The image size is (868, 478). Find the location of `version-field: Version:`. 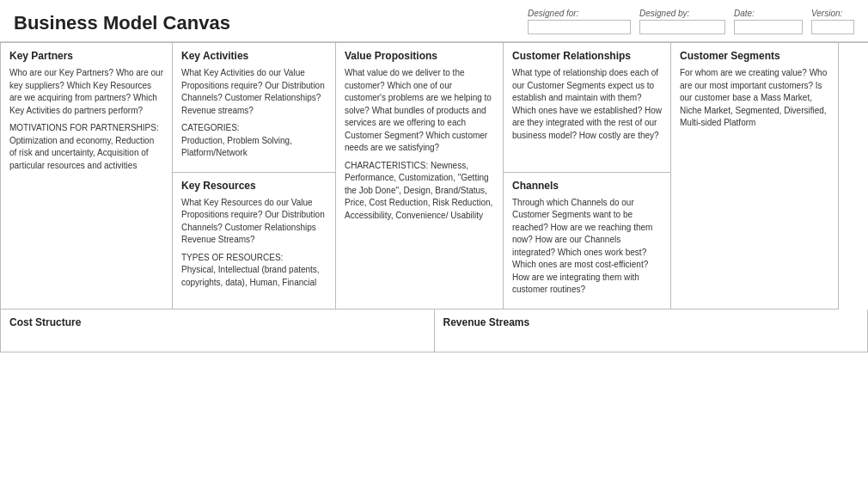

version-field: Version: is located at coordinates (833, 21).